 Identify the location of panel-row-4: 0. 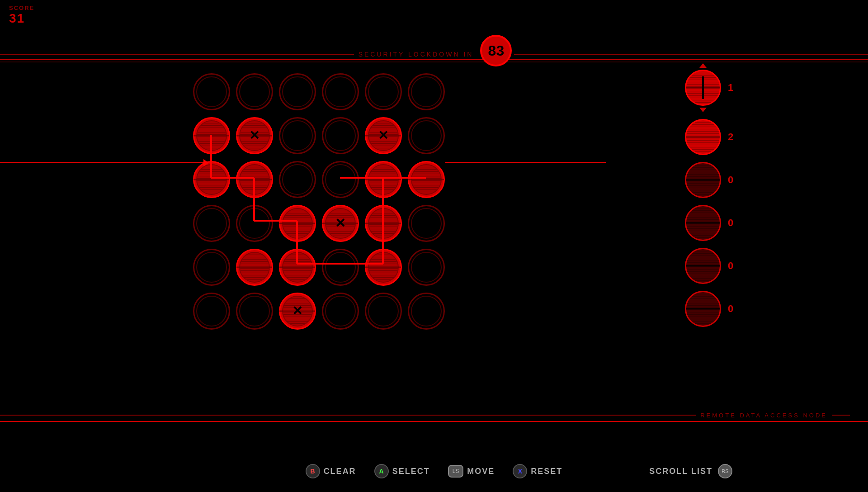
(713, 266).